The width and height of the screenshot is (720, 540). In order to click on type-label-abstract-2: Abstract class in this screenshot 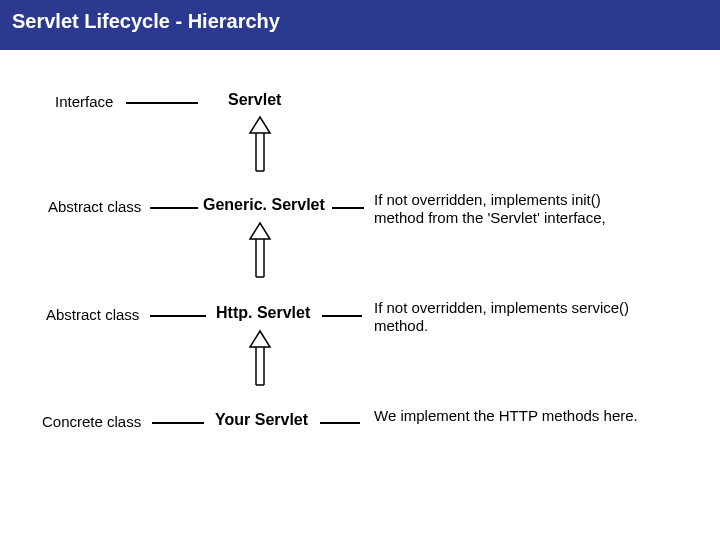, I will do `click(92, 314)`.